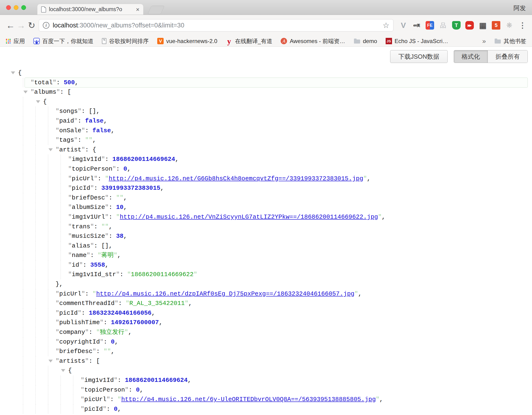 The height and width of the screenshot is (415, 532). What do you see at coordinates (44, 9) in the screenshot?
I see `page-favicon-icon` at bounding box center [44, 9].